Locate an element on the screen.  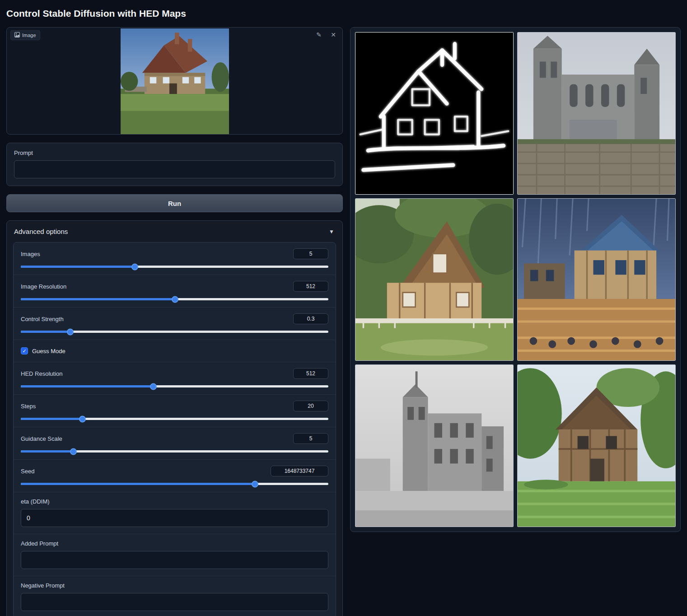
added-prompt-row: Added Prompt is located at coordinates (174, 555).